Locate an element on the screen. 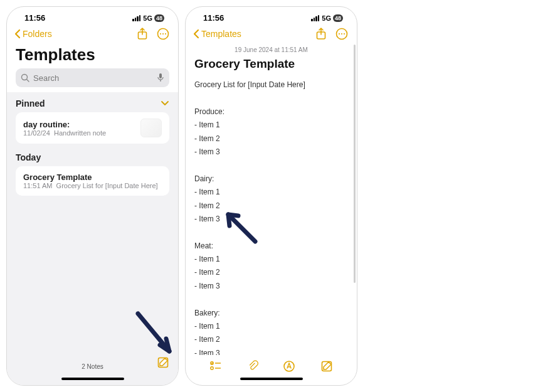  today-note-card: Grocery Template 11:51 AM Grocery List f… is located at coordinates (93, 181).